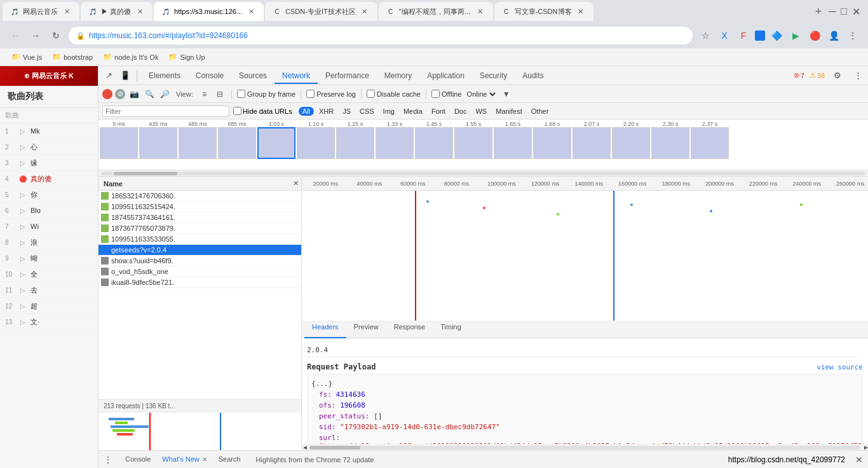 The image size is (868, 468). Describe the element at coordinates (815, 36) in the screenshot. I see `ext6-icon: 🔴` at that location.